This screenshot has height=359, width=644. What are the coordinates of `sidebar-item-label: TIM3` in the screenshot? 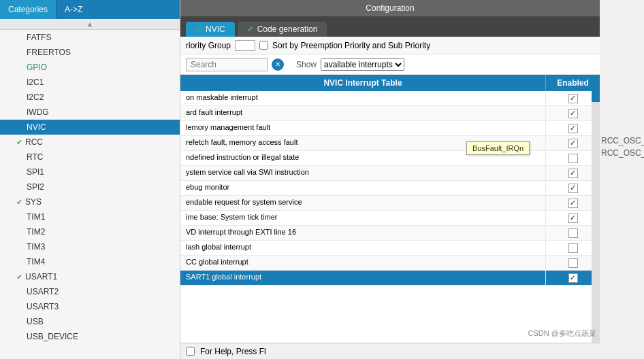 It's located at (35, 247).